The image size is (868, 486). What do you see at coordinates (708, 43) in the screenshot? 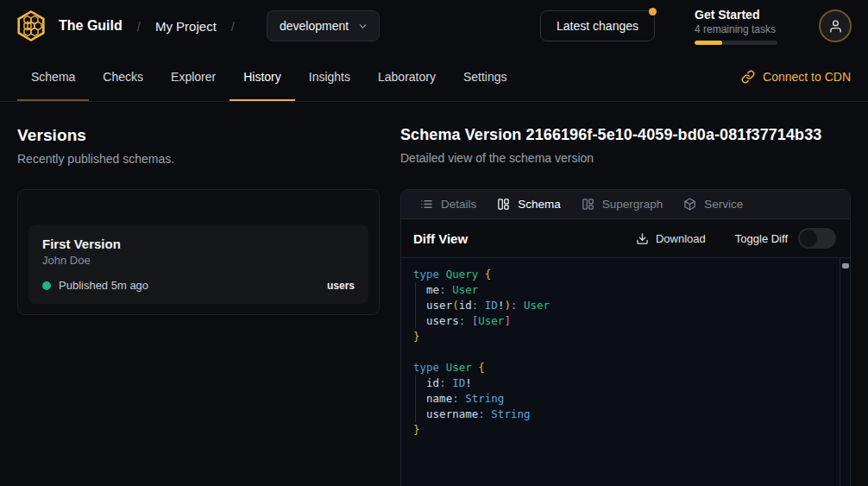
I see `get-started-progress-fill` at bounding box center [708, 43].